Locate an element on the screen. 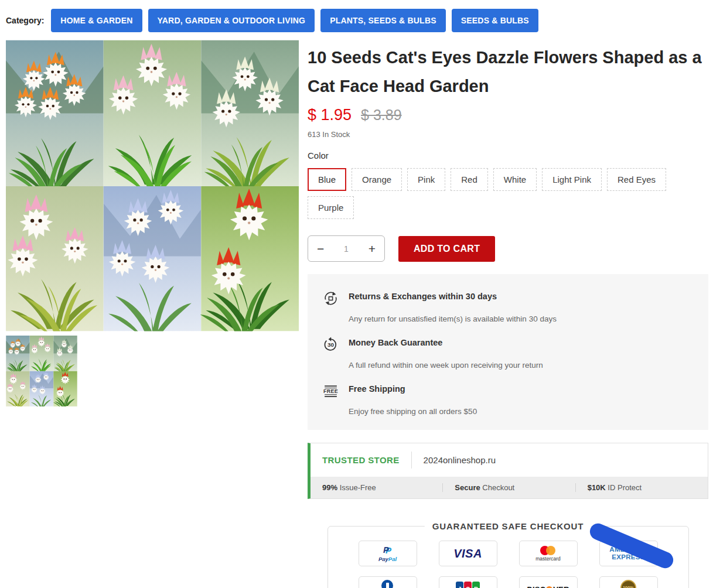  payment-methods-grid: P P PayPal VISA is located at coordinates (509, 565).